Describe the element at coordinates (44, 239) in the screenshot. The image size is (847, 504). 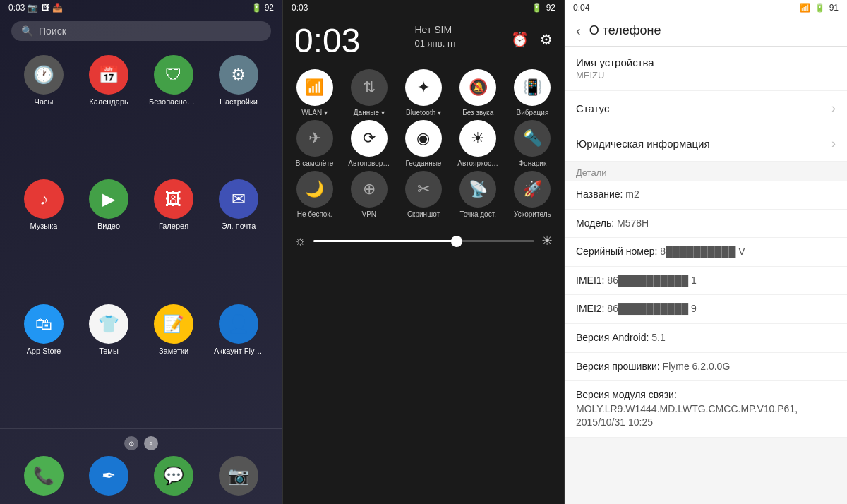
I see `app-item: ♪Музыка` at that location.